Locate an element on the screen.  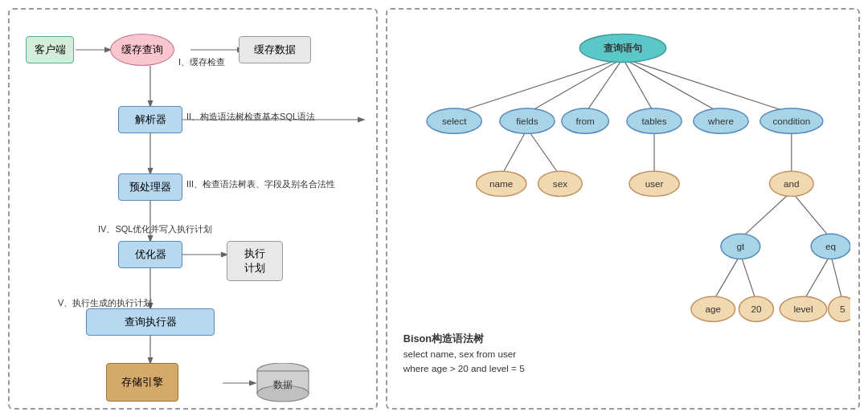
node-eq: eq is located at coordinates (831, 246).